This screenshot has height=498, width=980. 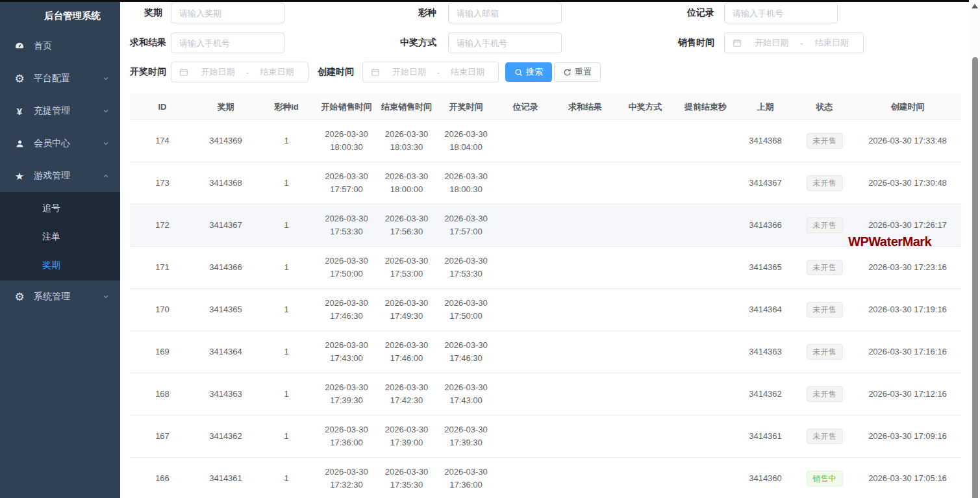 I want to click on cell-id: 170, so click(x=162, y=310).